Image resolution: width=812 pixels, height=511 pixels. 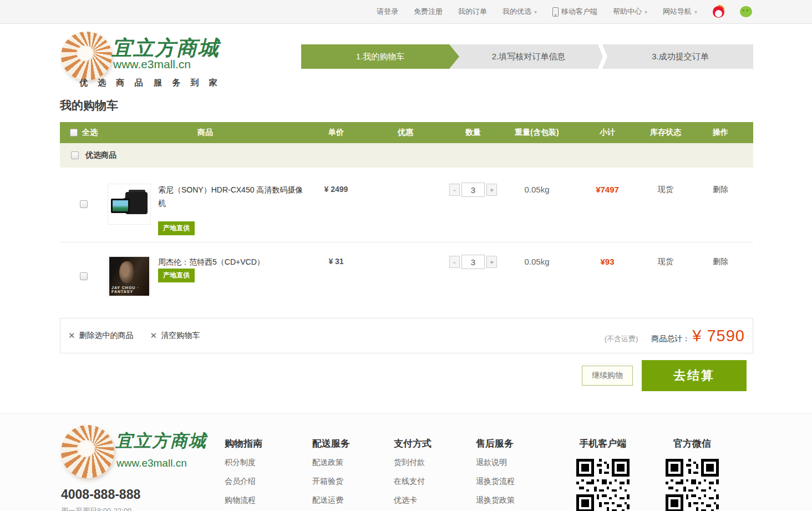 I want to click on cart-item-row: 索尼（SONY）HDR-CX450 高清数码摄像机 产地直供 ¥ 2499 - …, so click(x=407, y=210).